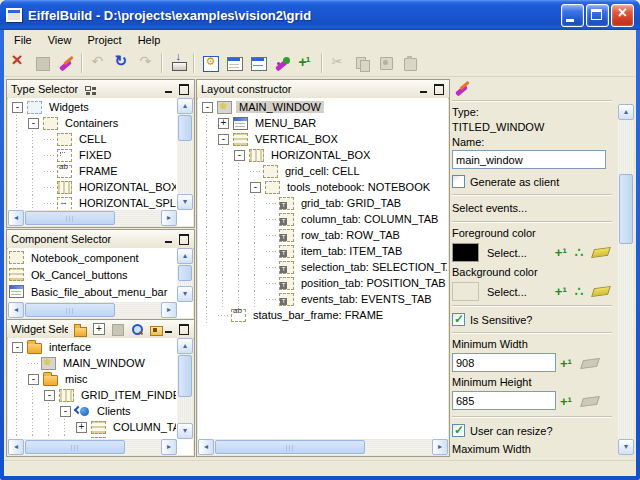 This screenshot has height=480, width=640. What do you see at coordinates (92, 310) in the screenshot?
I see `horizontal-scrollbar: ◂ ▸` at bounding box center [92, 310].